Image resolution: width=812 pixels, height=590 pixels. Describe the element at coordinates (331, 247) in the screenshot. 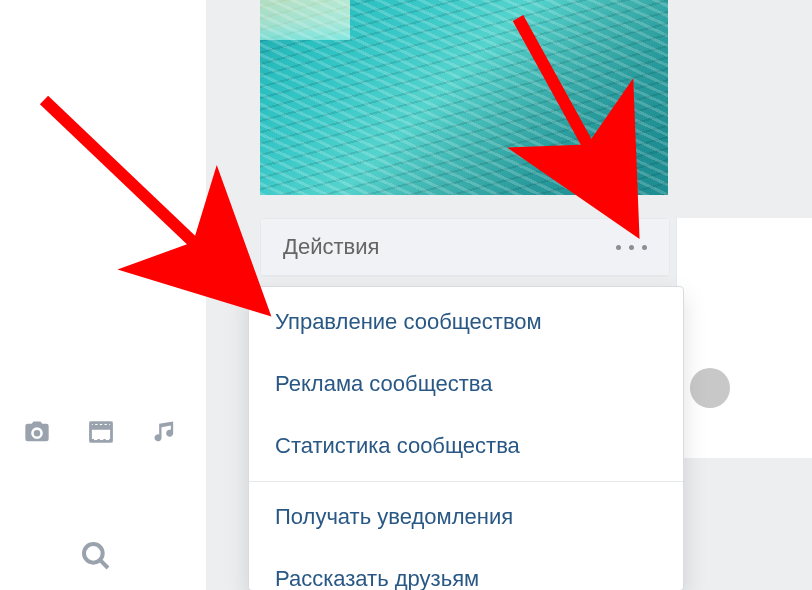

I see `actions-label: Действия` at that location.